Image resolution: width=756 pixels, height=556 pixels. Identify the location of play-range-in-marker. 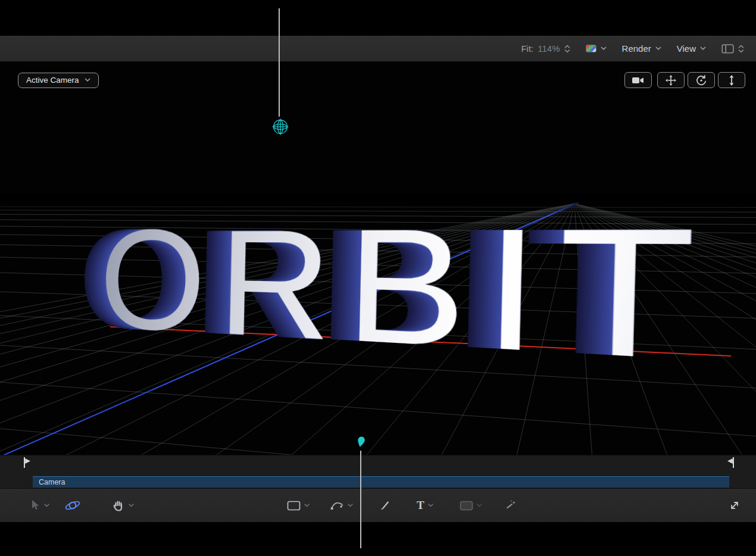
(27, 463).